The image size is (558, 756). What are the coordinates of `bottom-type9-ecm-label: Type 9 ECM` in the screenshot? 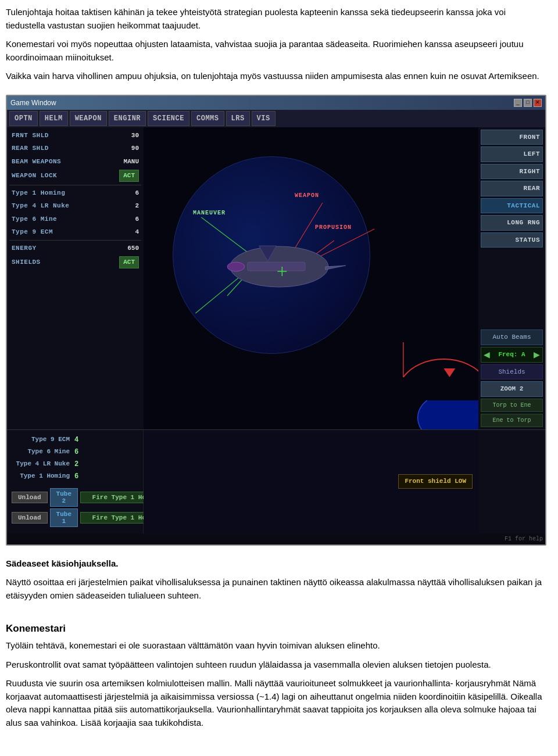 It's located at (41, 439).